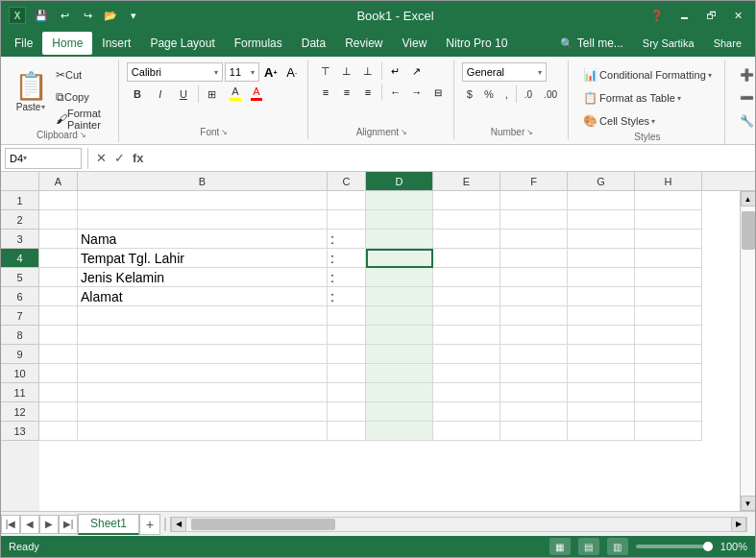 The height and width of the screenshot is (558, 756). I want to click on sheet-last-button: ▶|, so click(68, 524).